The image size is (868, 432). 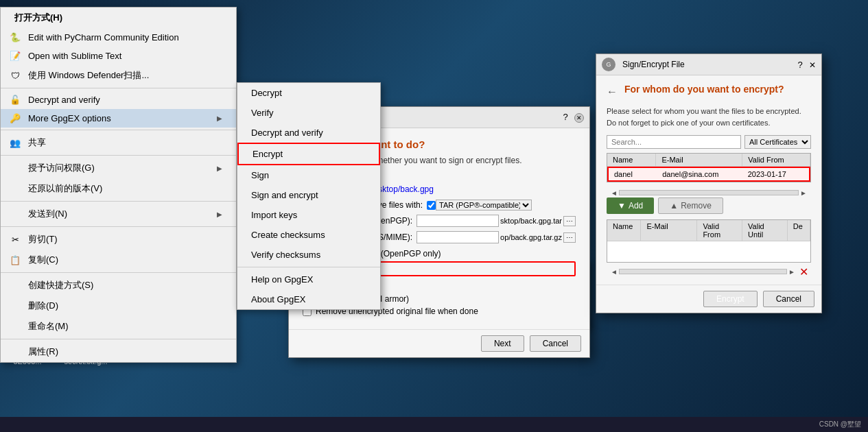 I want to click on dialog1-cancel-btn: Cancel, so click(x=556, y=344).